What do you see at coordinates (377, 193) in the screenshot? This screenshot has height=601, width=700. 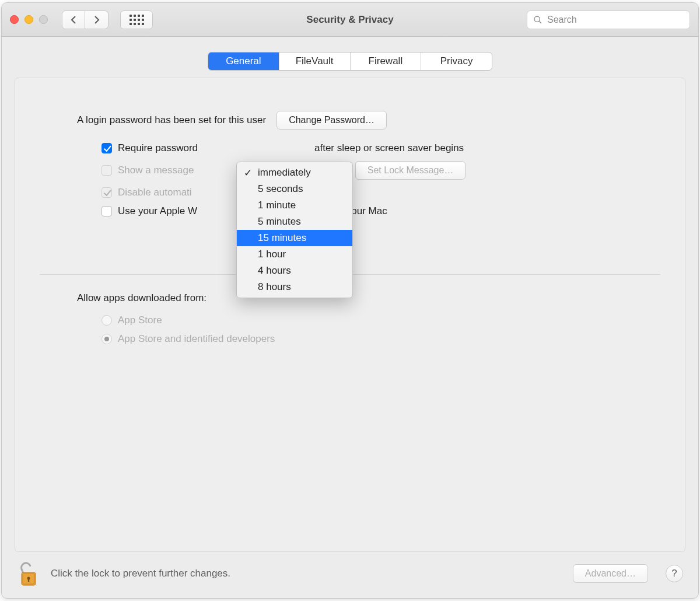 I see `disable-auto-row: Disable automati` at bounding box center [377, 193].